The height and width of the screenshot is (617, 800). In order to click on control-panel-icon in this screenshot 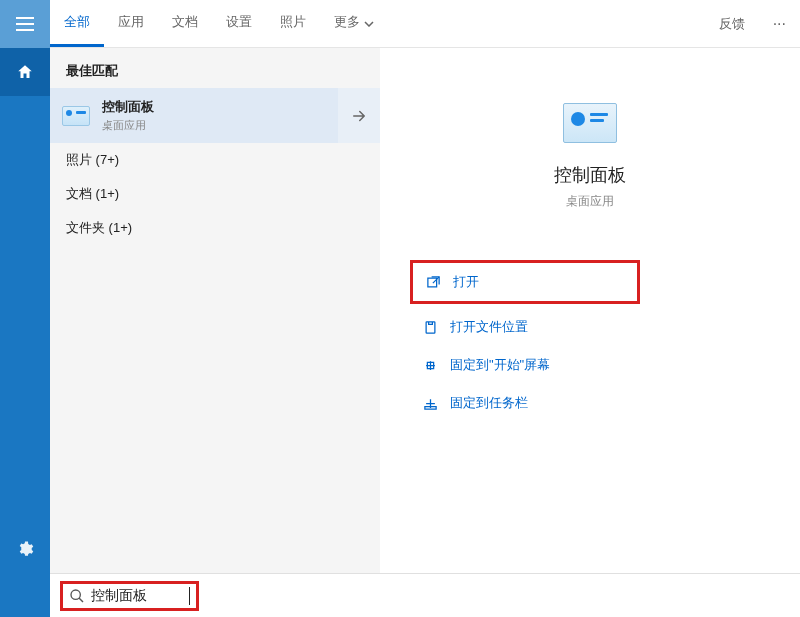, I will do `click(76, 116)`.